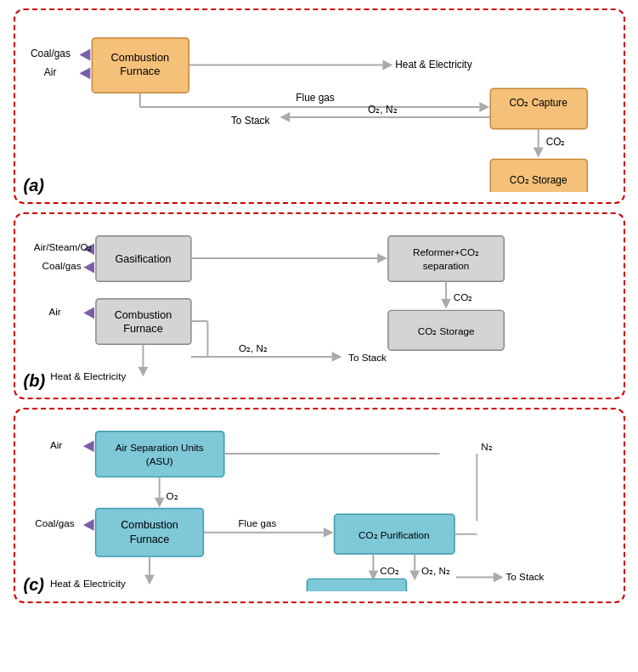 The width and height of the screenshot is (638, 672). Describe the element at coordinates (357, 590) in the screenshot. I see `co2-storage-label-c: CO₂ Storage` at that location.